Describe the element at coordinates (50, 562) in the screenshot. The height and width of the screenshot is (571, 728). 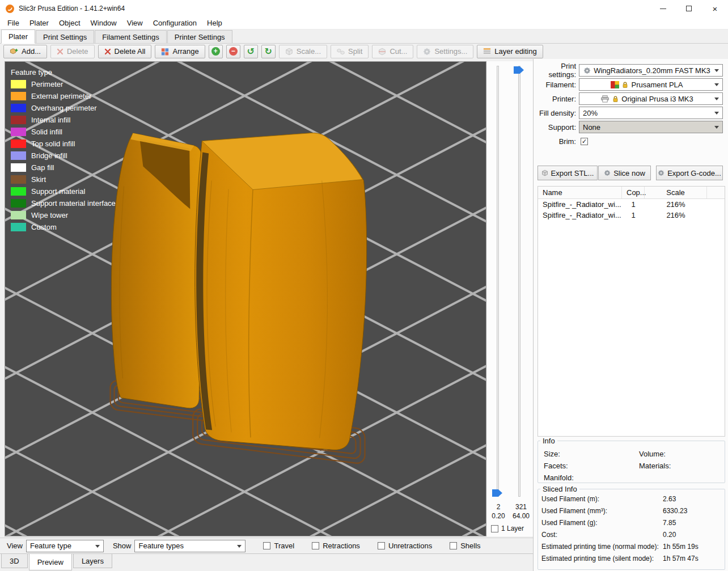
I see `tab-preview: Preview` at that location.